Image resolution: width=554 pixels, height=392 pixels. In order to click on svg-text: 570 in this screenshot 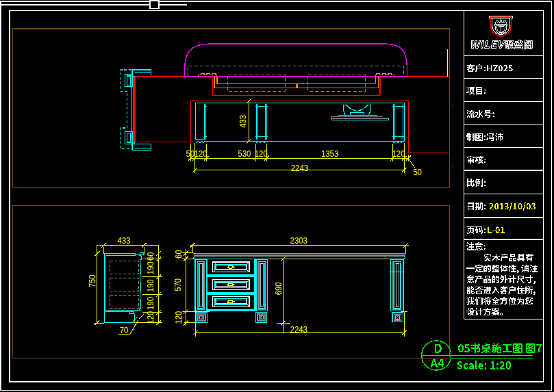, I will do `click(178, 285)`.